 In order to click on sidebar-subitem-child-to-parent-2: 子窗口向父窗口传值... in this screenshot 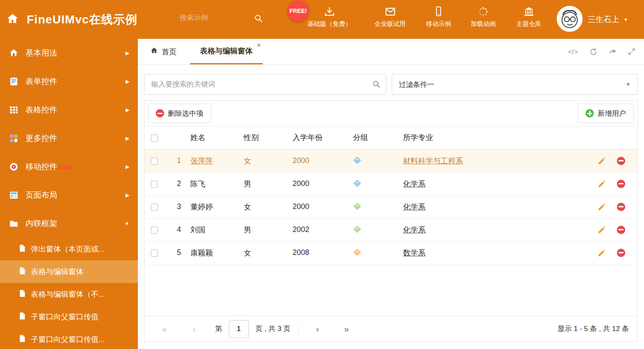, I will do `click(69, 339)`.